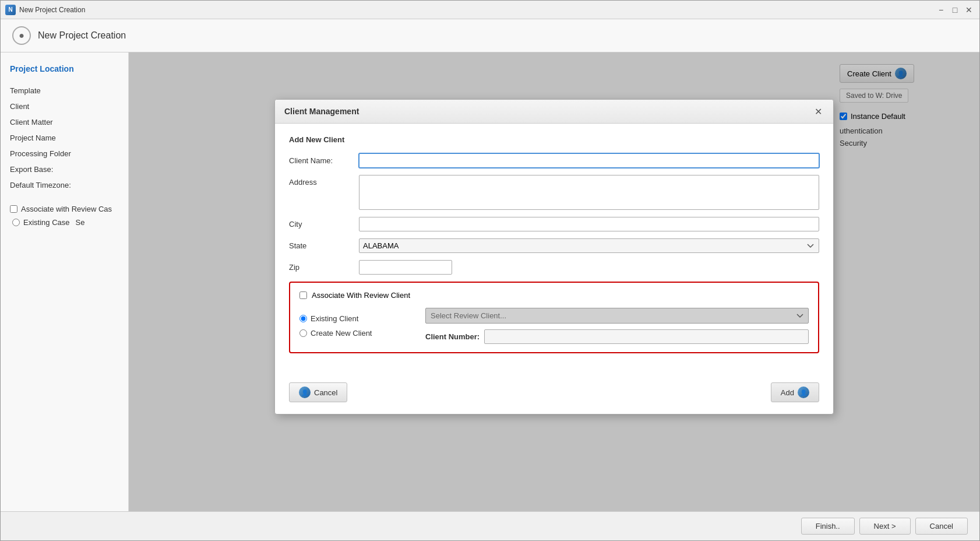  Describe the element at coordinates (64, 106) in the screenshot. I see `sidebar-item-client: Client` at that location.